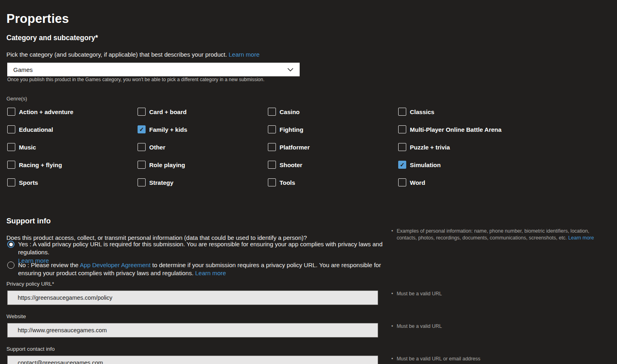 The image size is (617, 364). I want to click on genre-item-label: Action + adventure, so click(46, 112).